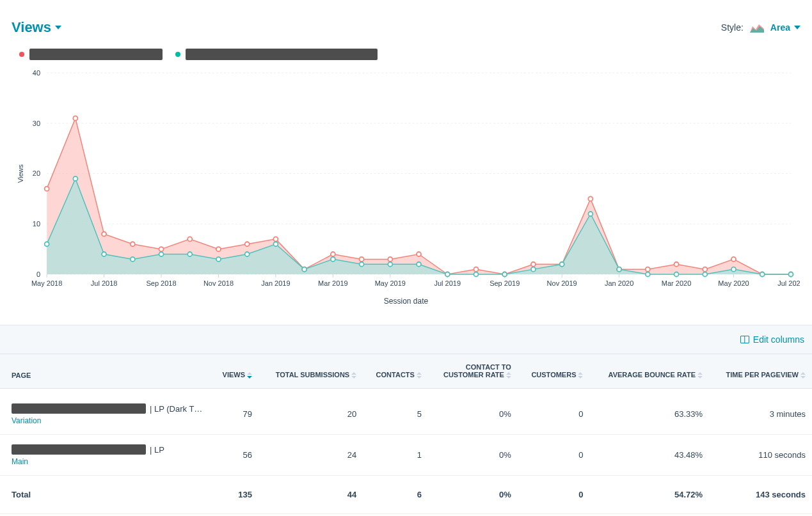 The height and width of the screenshot is (516, 812). I want to click on cell-views: 79, so click(235, 412).